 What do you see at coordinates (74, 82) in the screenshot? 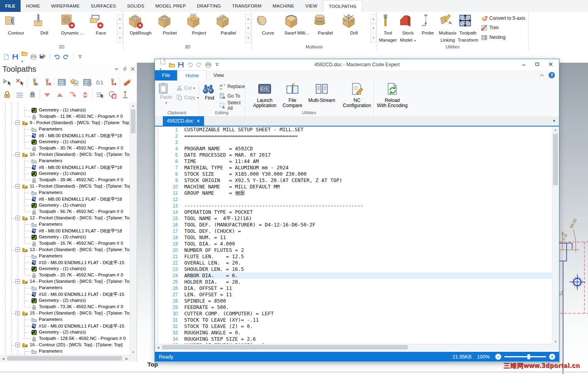
I see `stock-check-button` at bounding box center [74, 82].